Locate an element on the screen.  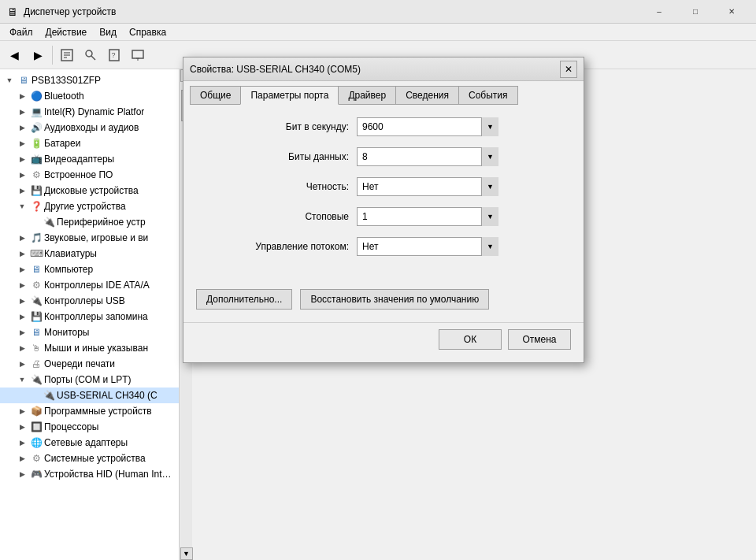
tab-general: Общие is located at coordinates (216, 95).